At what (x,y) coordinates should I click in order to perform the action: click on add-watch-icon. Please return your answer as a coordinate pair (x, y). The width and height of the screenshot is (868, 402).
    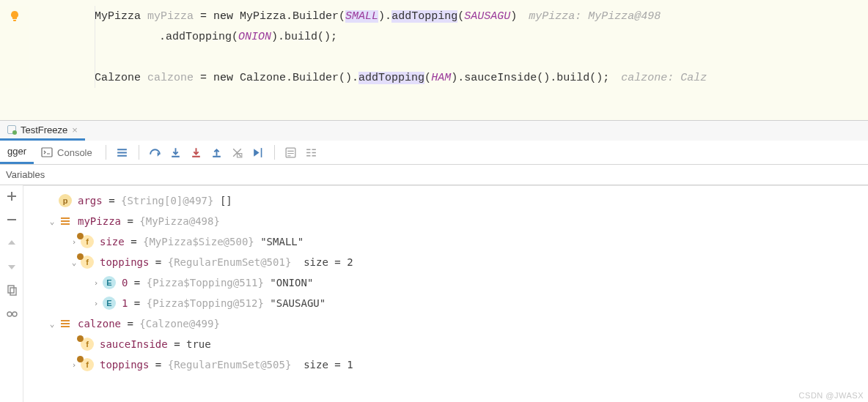
    Looking at the image, I should click on (12, 196).